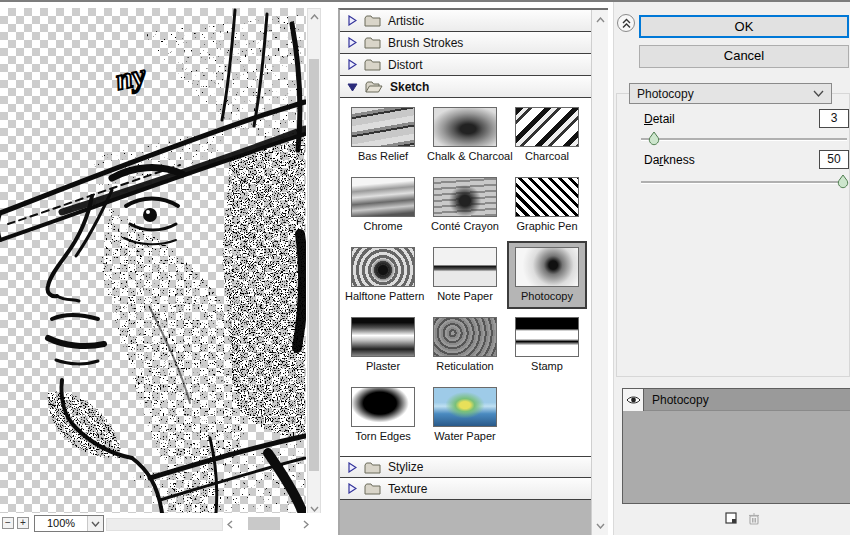  What do you see at coordinates (843, 182) in the screenshot?
I see `darkness-slider-thumb` at bounding box center [843, 182].